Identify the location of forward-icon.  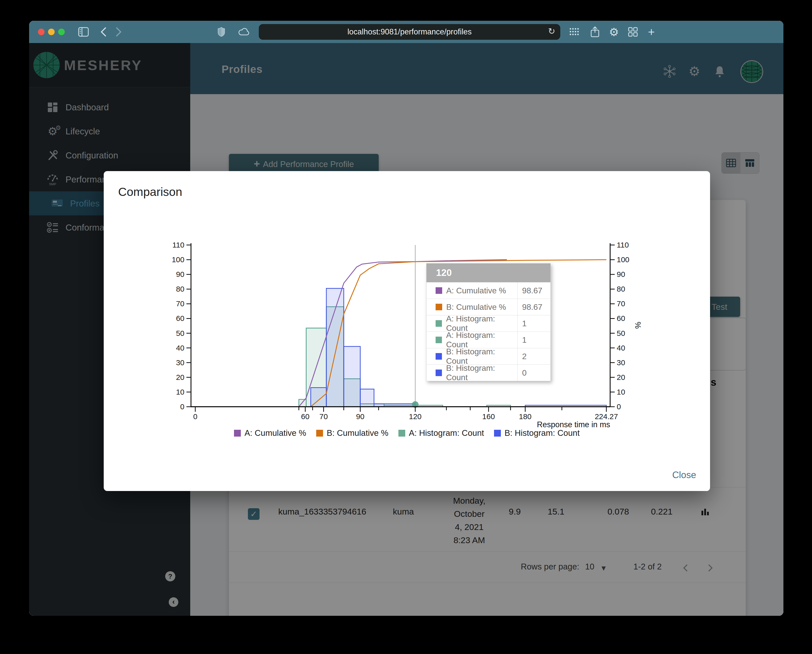
(119, 32).